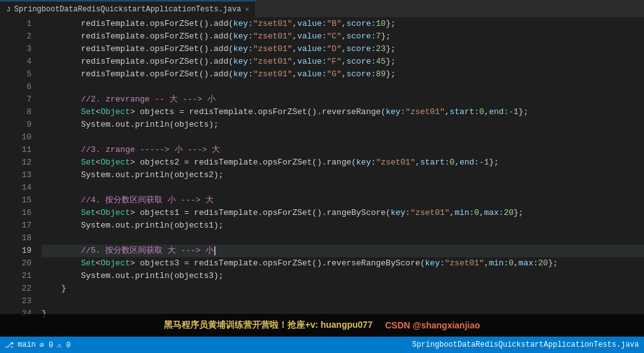  What do you see at coordinates (334, 74) in the screenshot?
I see `string-token: "G"` at bounding box center [334, 74].